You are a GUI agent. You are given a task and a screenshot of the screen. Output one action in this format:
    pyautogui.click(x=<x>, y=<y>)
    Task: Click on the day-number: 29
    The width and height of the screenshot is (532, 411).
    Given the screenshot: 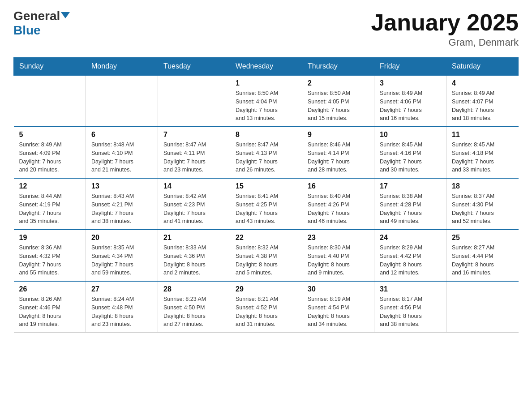 What is the action you would take?
    pyautogui.click(x=266, y=289)
    